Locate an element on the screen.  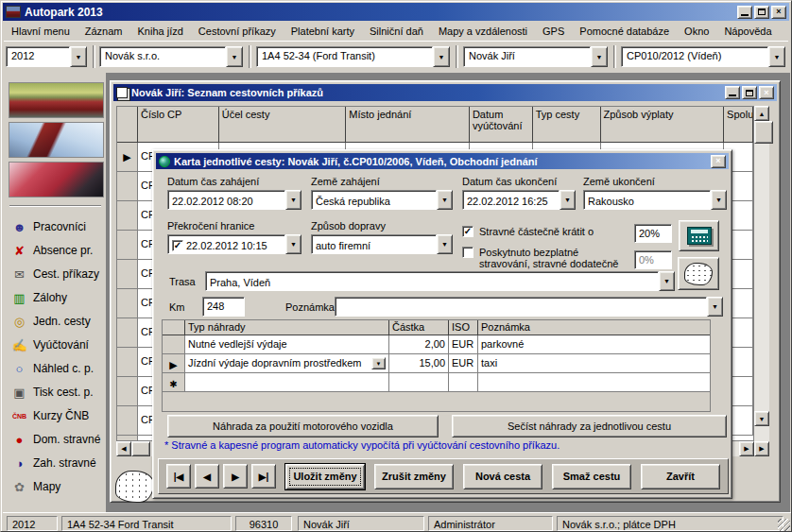
expense-row-selected: ▶ ▼Jízdní výdaje dopravním prostředkem 1… is located at coordinates (437, 364).